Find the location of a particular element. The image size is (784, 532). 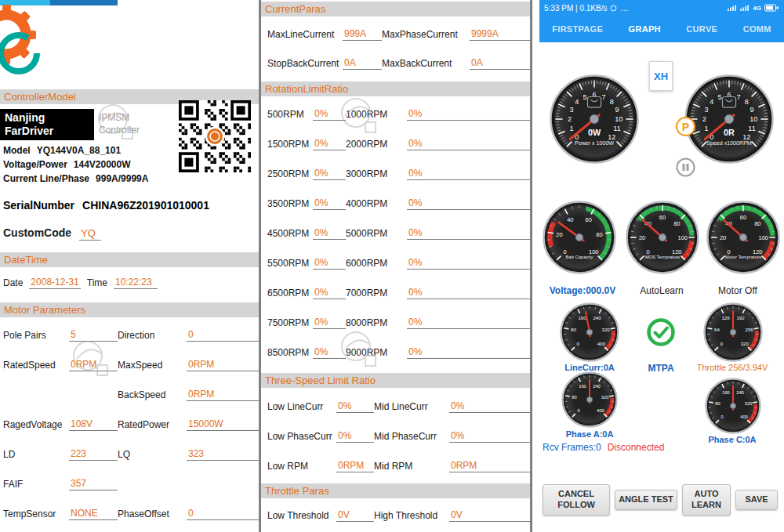

svg-text: 6 is located at coordinates (729, 95).